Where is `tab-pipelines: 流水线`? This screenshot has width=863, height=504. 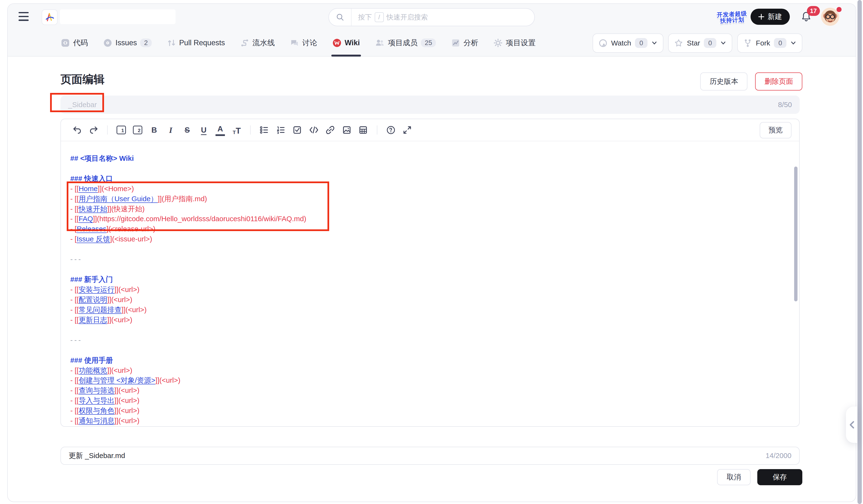
tab-pipelines: 流水线 is located at coordinates (258, 43).